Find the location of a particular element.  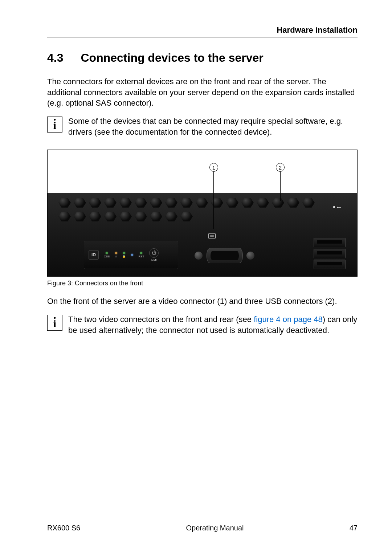

intro-paragraph: The connectors for external devices are … is located at coordinates (203, 92).